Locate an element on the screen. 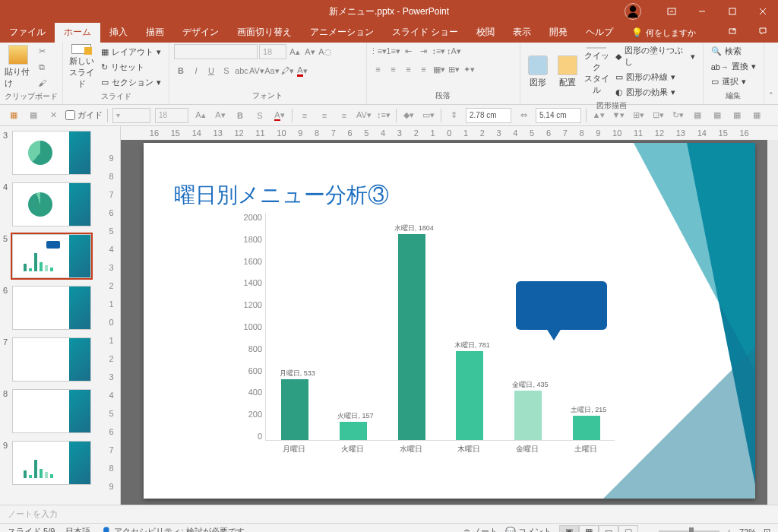 This screenshot has height=532, width=778. normal-view-icon: ▣ is located at coordinates (569, 529).